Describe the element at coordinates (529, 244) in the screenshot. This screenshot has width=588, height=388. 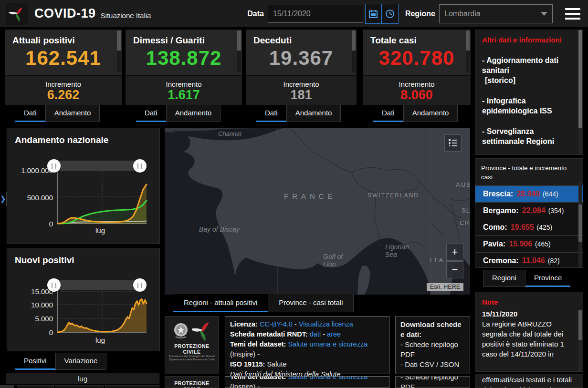
I see `province-row-pavia: Pavia: 15.906 (465)` at that location.